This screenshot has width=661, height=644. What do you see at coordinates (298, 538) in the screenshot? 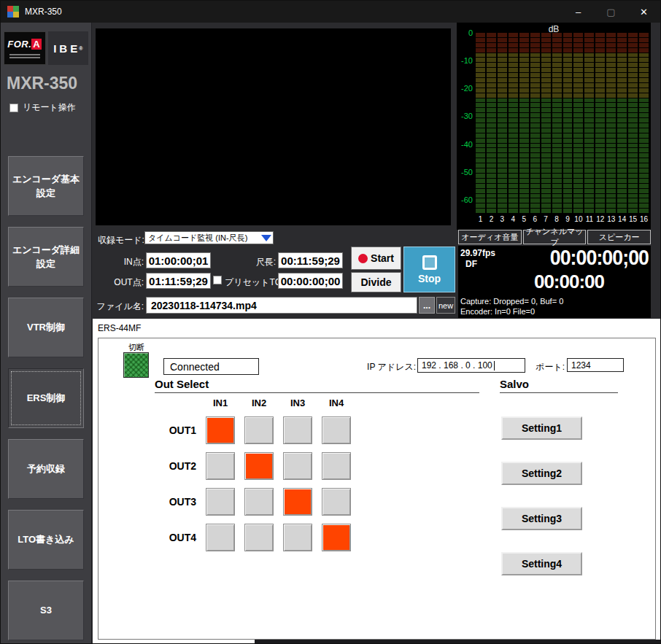
I see `matrix-cell-out4-in3` at bounding box center [298, 538].